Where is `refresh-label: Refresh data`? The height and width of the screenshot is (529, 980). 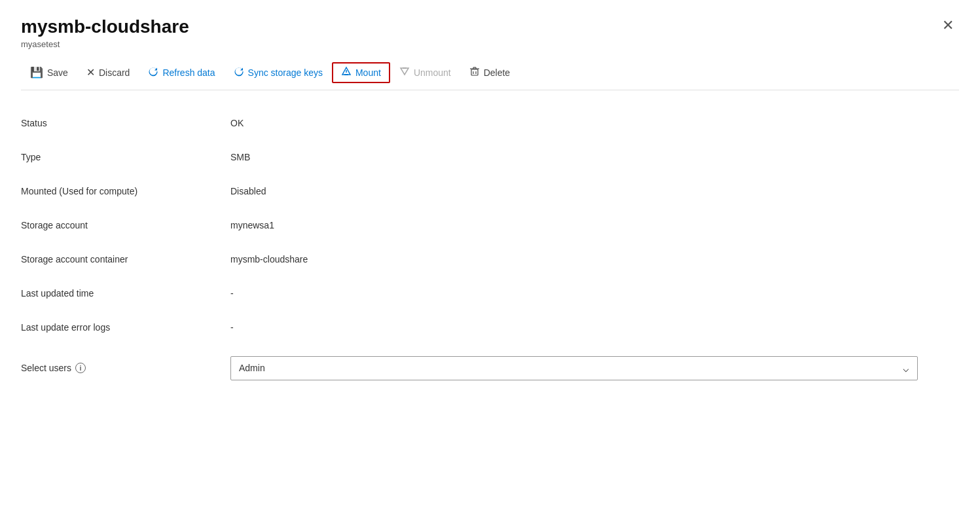 refresh-label: Refresh data is located at coordinates (189, 73).